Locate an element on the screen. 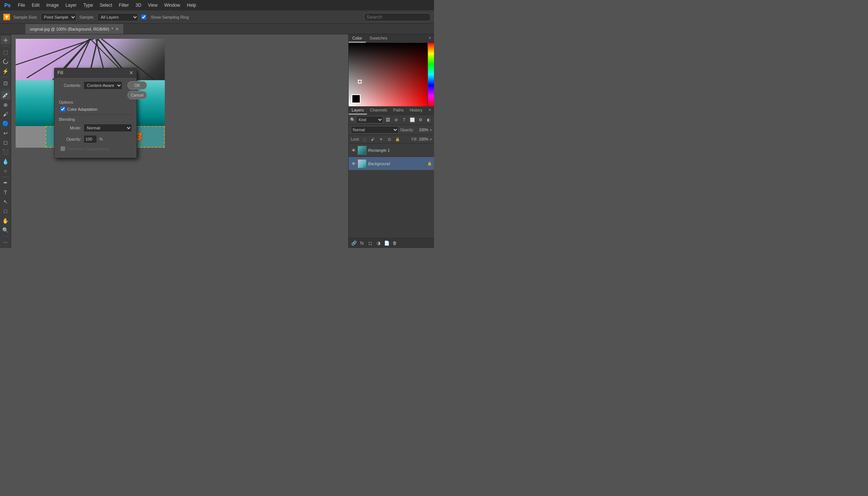 This screenshot has width=868, height=496. menu-view: View is located at coordinates (153, 5).